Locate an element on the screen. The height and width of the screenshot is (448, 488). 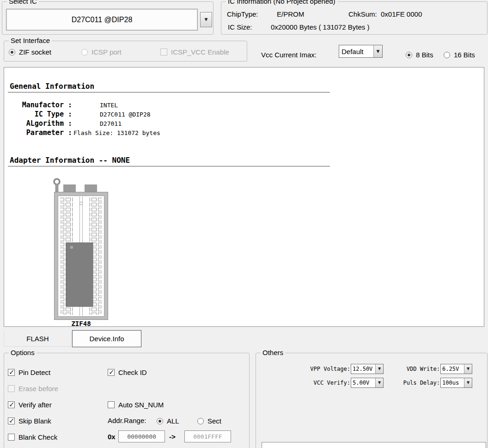
selected-ic-text: D27C011 @DIP28 is located at coordinates (102, 20).